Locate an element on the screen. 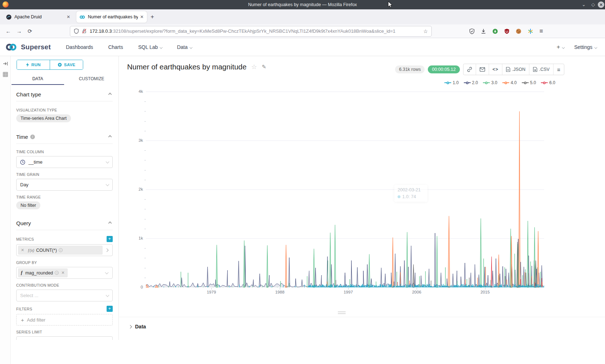 The height and width of the screenshot is (364, 605). time-range-label: TIME RANGE is located at coordinates (64, 197).